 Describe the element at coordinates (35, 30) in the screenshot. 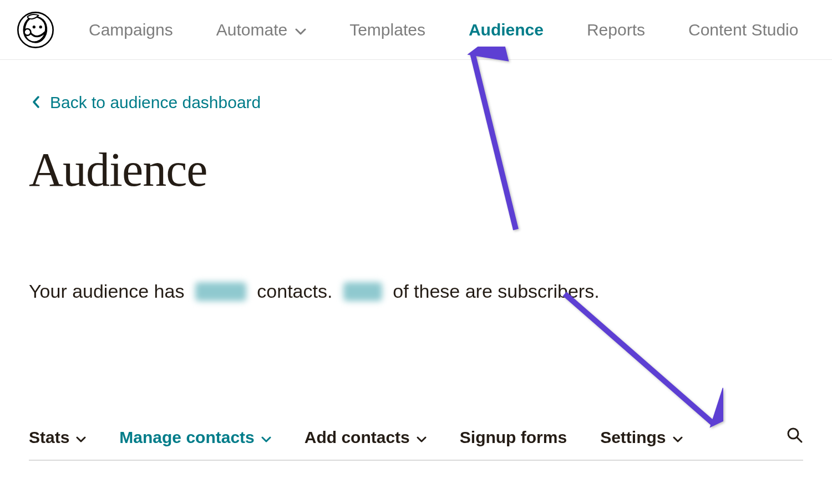

I see `logo` at that location.